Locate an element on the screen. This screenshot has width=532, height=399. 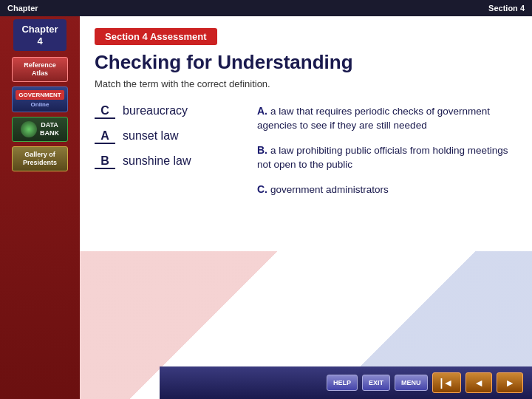
page-title: Checking for Understanding is located at coordinates (304, 62).